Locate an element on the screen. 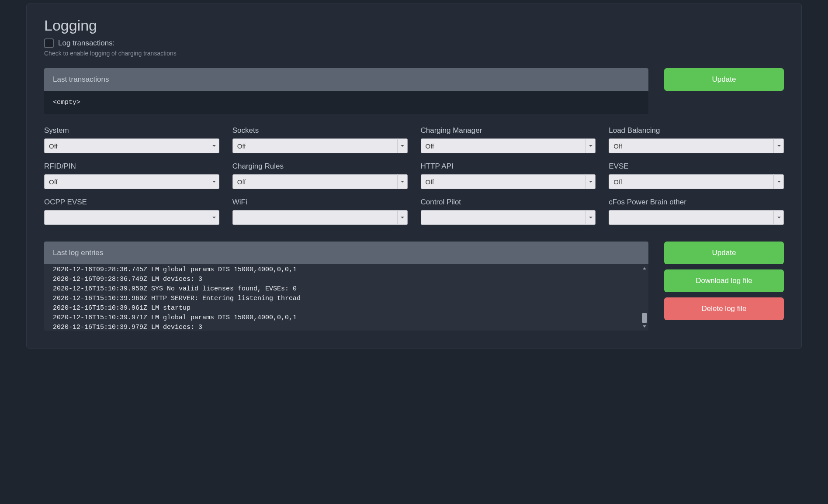 The image size is (828, 504). select-label-load-balancing: Load Balancing is located at coordinates (696, 131).